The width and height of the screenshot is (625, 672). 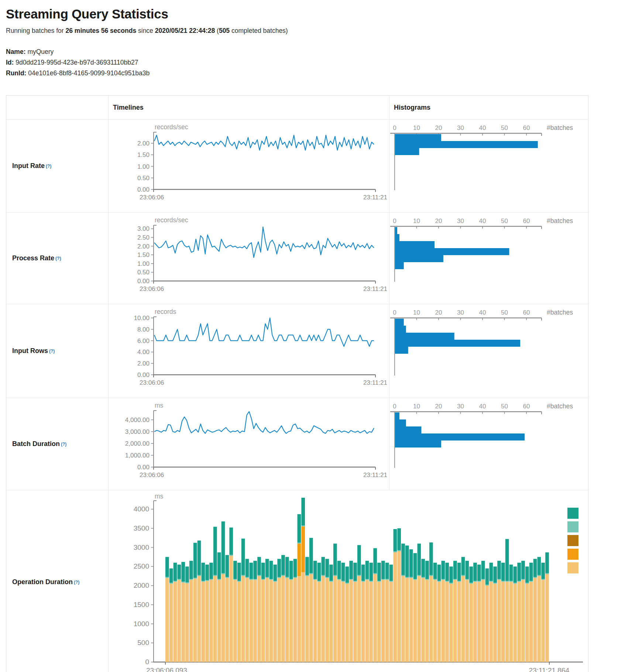 I want to click on table-header-row: Timelines Histograms, so click(x=297, y=107).